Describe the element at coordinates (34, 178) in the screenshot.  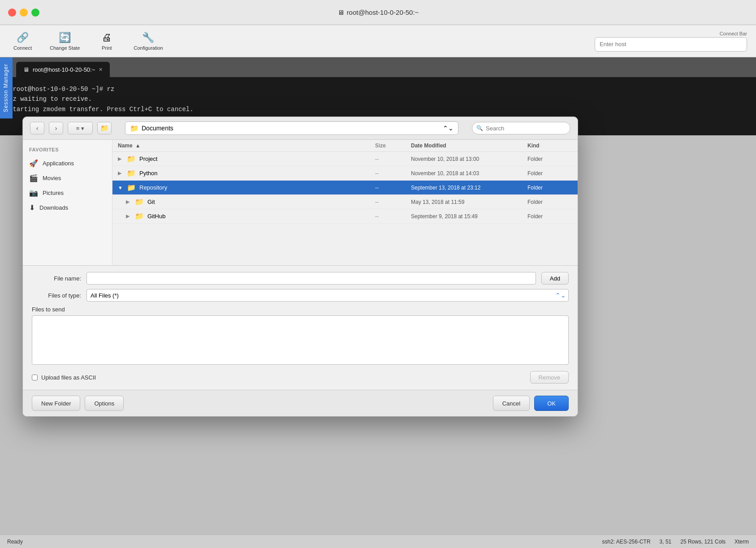
I see `movies-icon: 🎬` at that location.